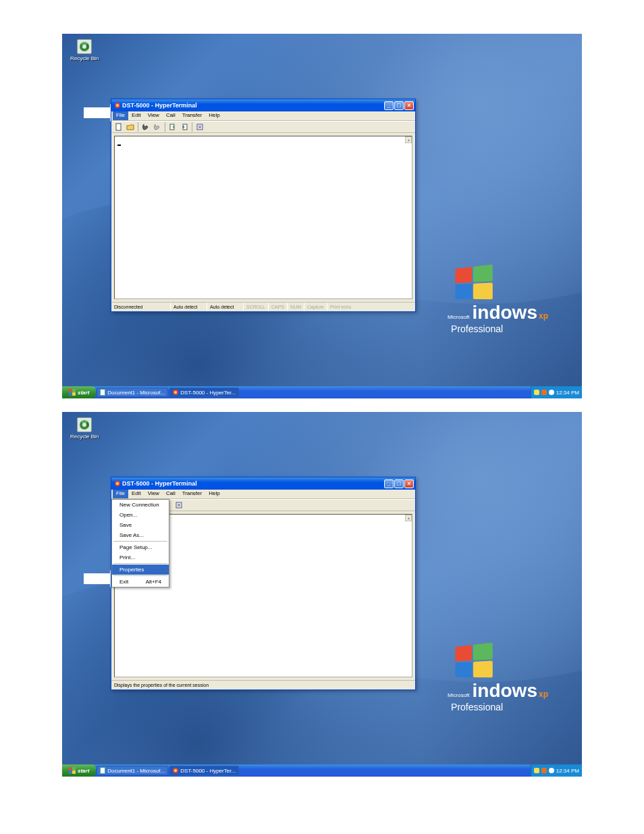  Describe the element at coordinates (140, 505) in the screenshot. I see `mi-new-connection: New Connection` at that location.